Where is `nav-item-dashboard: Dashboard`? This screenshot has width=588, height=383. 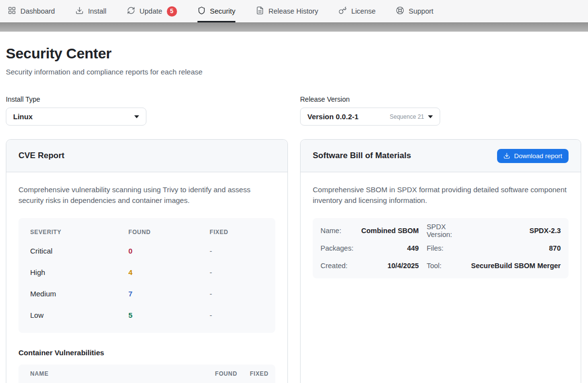
nav-item-dashboard: Dashboard is located at coordinates (31, 11).